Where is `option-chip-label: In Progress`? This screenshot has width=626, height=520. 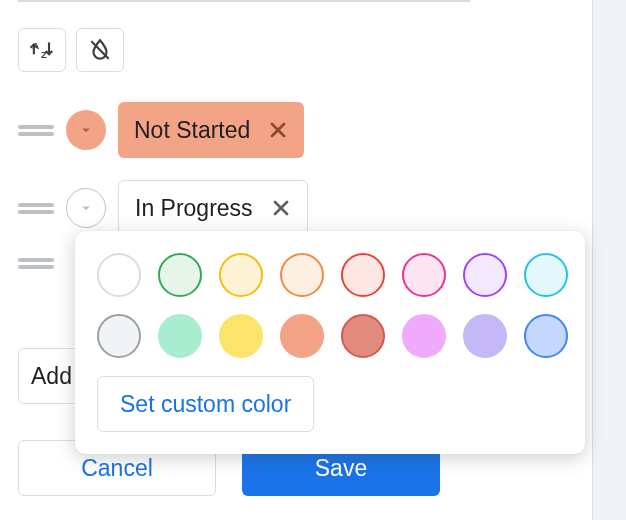 option-chip-label: In Progress is located at coordinates (194, 208).